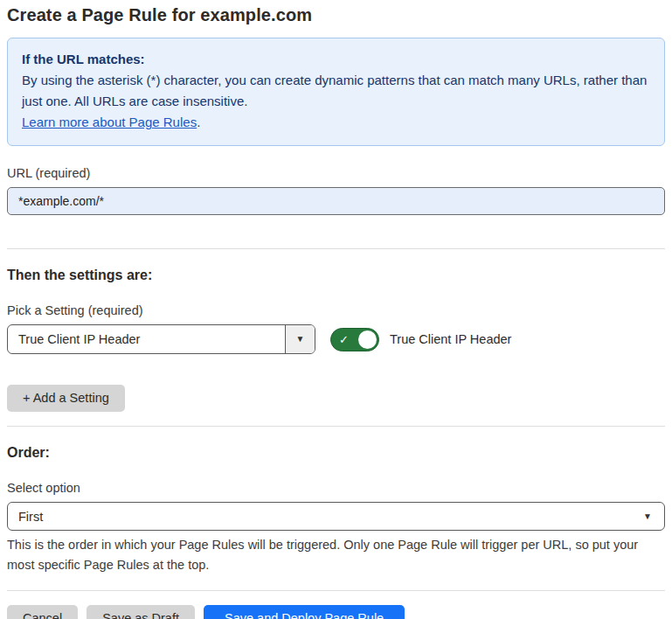  Describe the element at coordinates (336, 122) in the screenshot. I see `info-box-link-line: Learn more about Page Rules.` at that location.